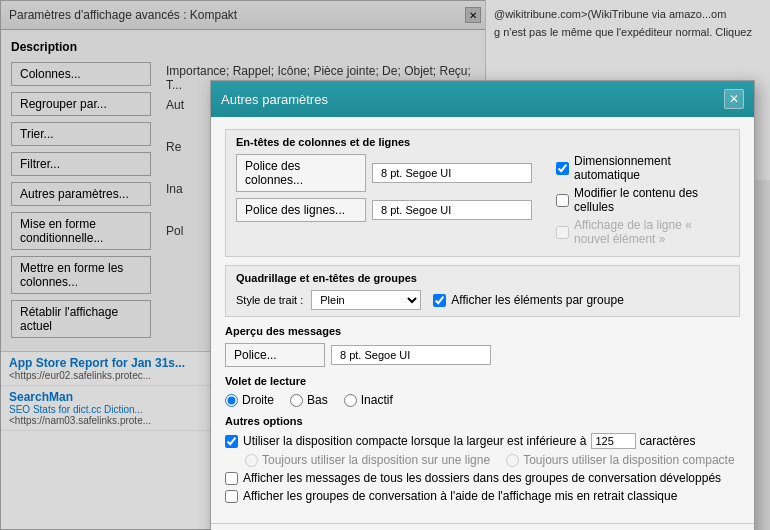 This screenshot has width=770, height=530. I want to click on compact-checkbox, so click(232, 442).